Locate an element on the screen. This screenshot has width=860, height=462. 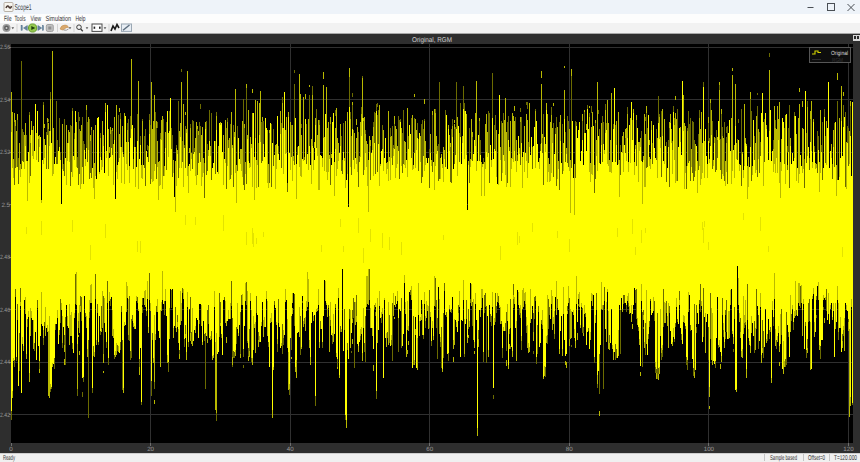
svg-text: 120 is located at coordinates (848, 450).